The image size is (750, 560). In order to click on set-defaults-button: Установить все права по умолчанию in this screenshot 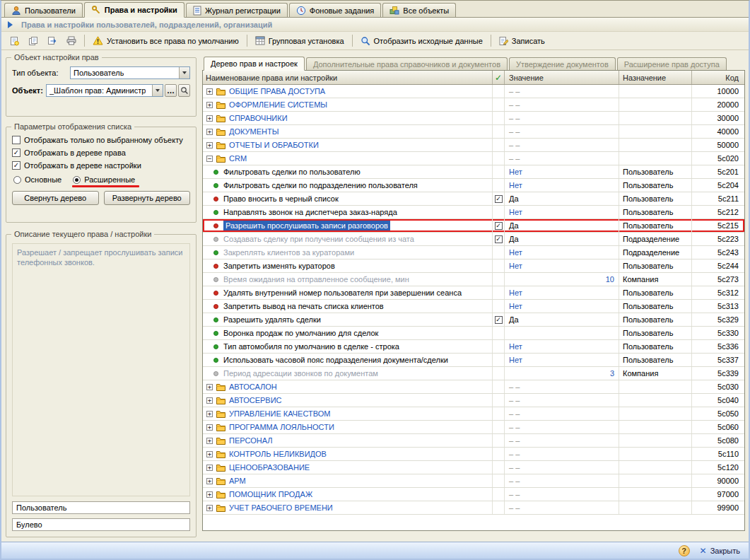, I will do `click(165, 41)`.